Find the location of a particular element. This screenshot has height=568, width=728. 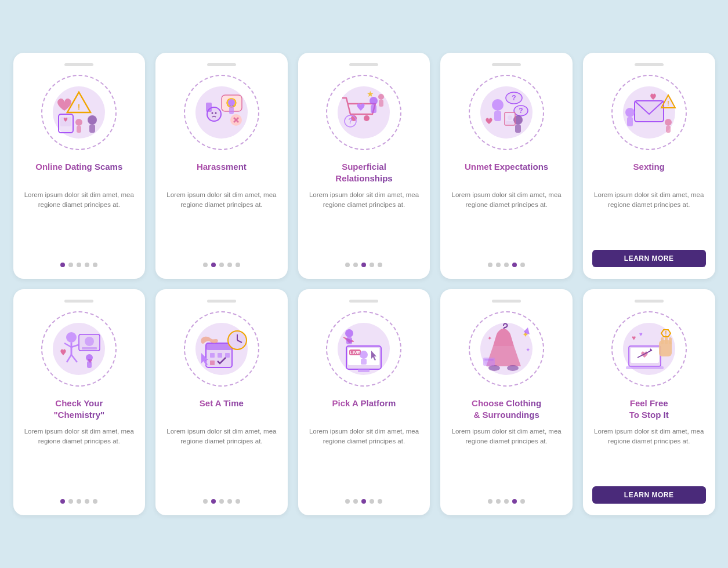

card-superficial-relationships: ? ★ SuperficialRelationships Lorem ipsum… is located at coordinates (364, 166).